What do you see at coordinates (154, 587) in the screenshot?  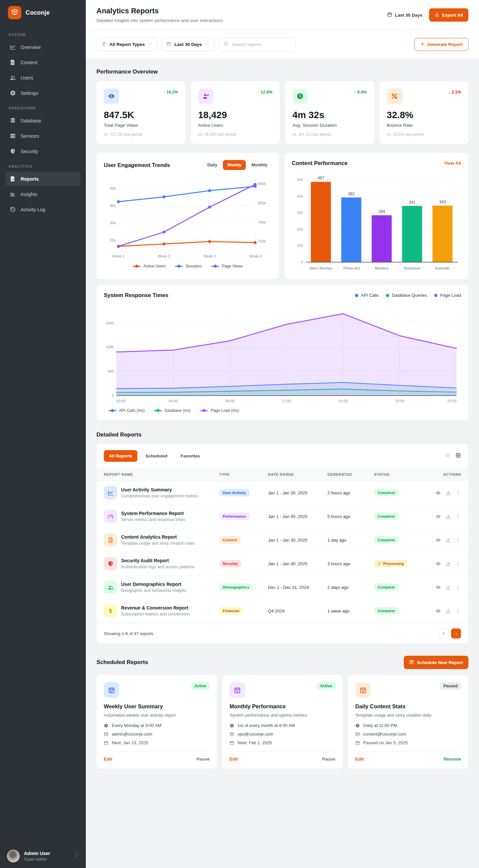 I see `report-name-text: User Demographics ReportGeographic and b…` at bounding box center [154, 587].